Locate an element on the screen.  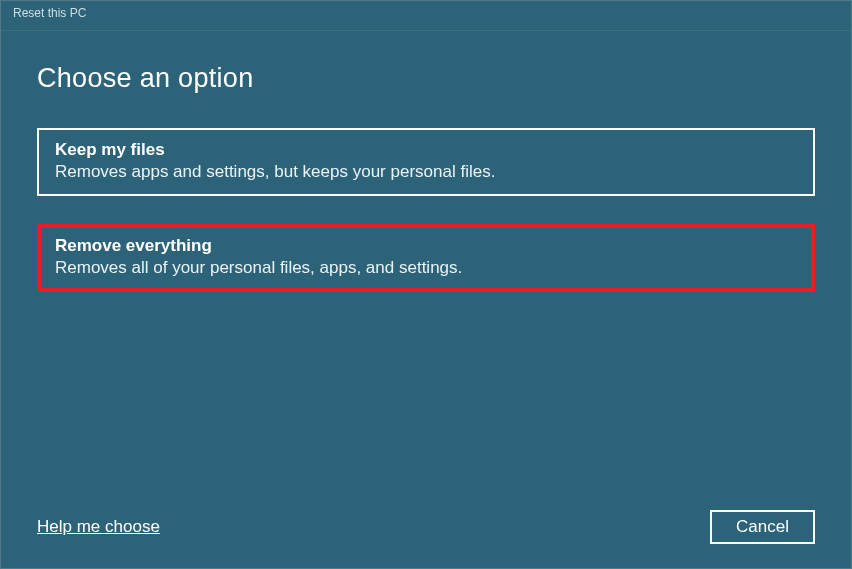
footer: Help me choose Cancel is located at coordinates (426, 527).